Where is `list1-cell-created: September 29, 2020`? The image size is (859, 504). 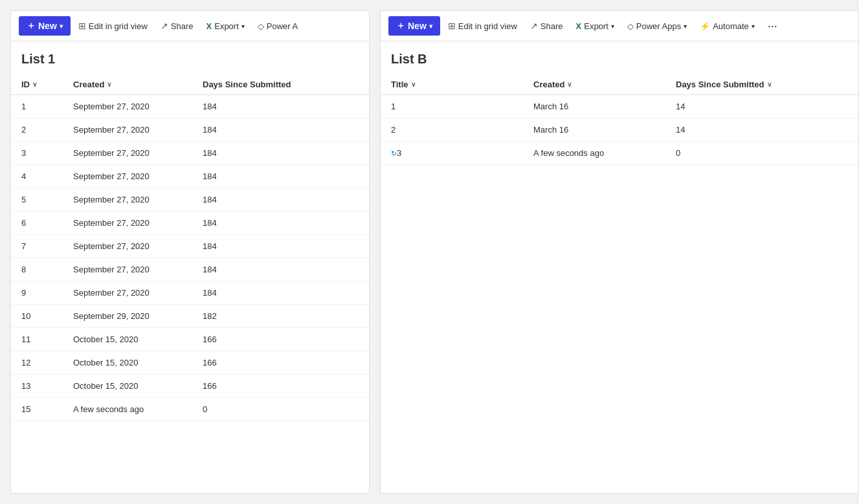 list1-cell-created: September 29, 2020 is located at coordinates (128, 316).